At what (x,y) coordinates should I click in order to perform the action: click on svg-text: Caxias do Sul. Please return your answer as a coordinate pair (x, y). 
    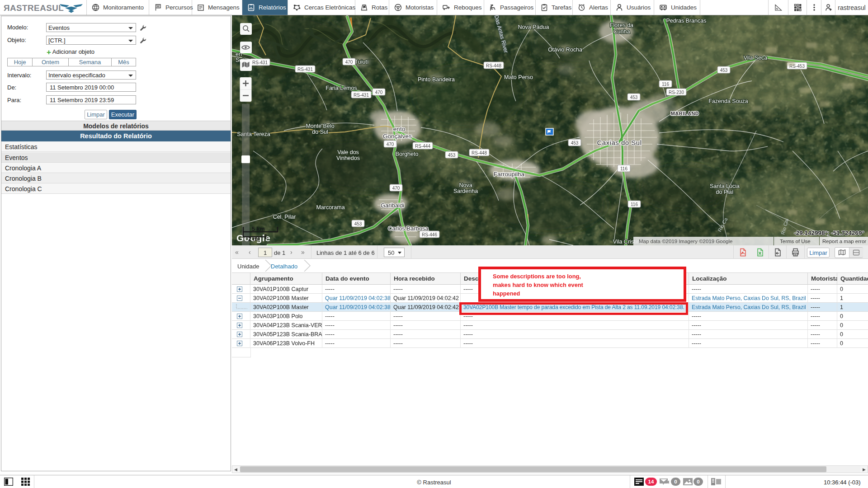
    Looking at the image, I should click on (619, 143).